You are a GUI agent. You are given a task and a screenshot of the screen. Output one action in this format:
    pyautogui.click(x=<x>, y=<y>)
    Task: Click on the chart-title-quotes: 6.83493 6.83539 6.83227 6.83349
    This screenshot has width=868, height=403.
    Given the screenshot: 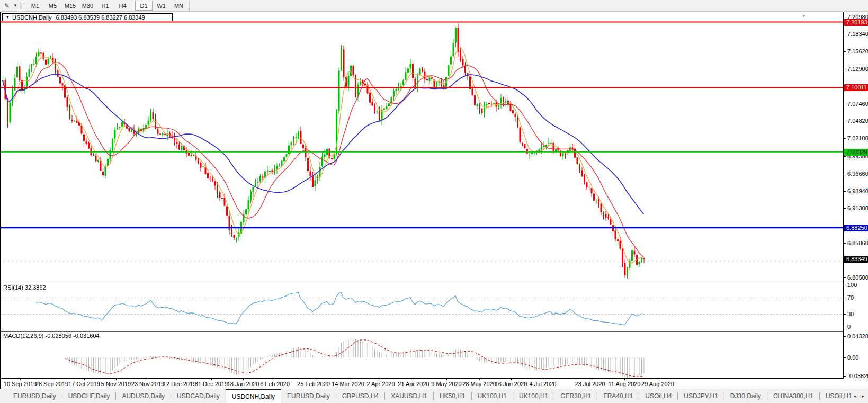 What is the action you would take?
    pyautogui.click(x=101, y=17)
    